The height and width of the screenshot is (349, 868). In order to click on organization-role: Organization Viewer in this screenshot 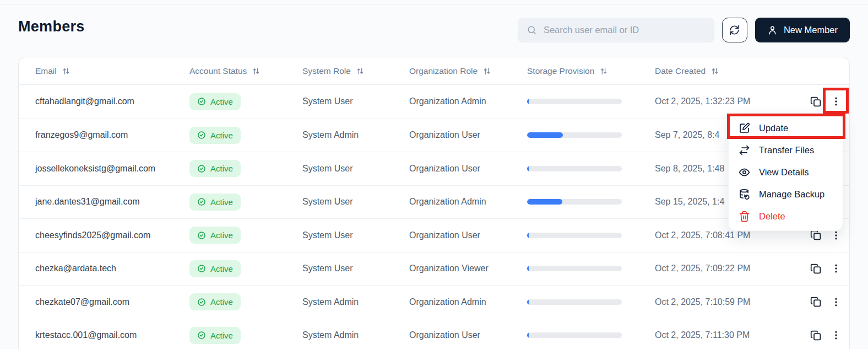, I will do `click(468, 269)`.